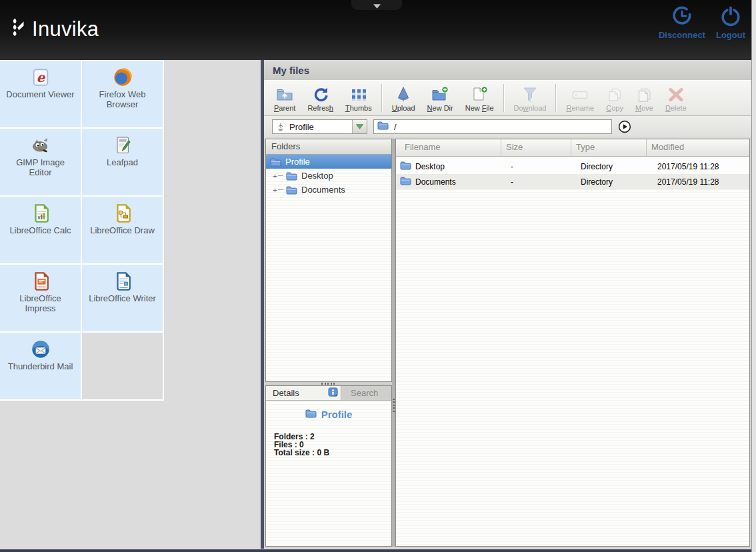 This screenshot has height=552, width=756. What do you see at coordinates (337, 415) in the screenshot?
I see `selected-item-name: Profile` at bounding box center [337, 415].